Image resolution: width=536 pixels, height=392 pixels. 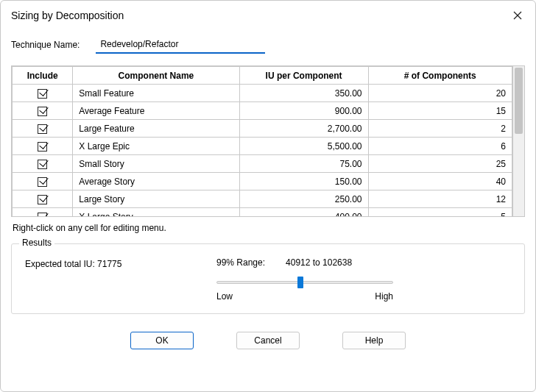 What do you see at coordinates (384, 296) in the screenshot?
I see `slider-high-label: High` at bounding box center [384, 296].